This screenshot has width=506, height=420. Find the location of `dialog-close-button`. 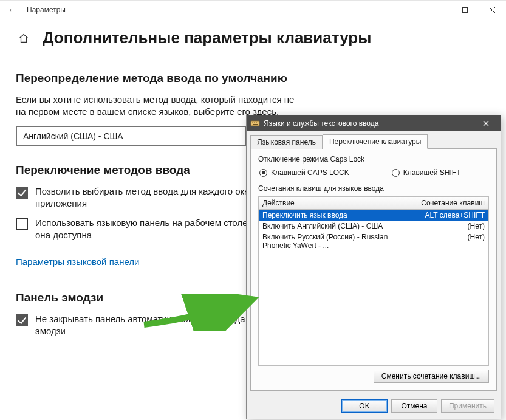

dialog-close-button is located at coordinates (486, 123).